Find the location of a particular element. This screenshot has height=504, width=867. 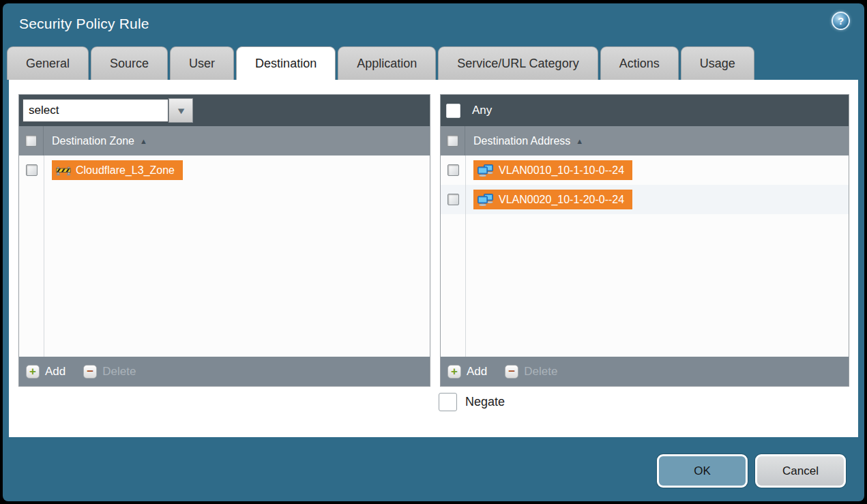

ok-button: OK is located at coordinates (703, 471).